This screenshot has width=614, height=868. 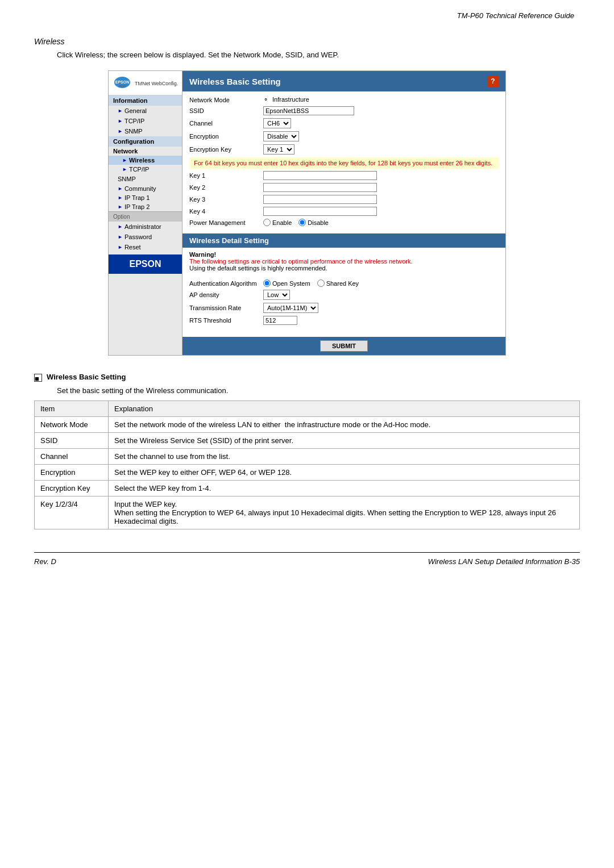 I want to click on key2-label: Key 2, so click(x=226, y=187).